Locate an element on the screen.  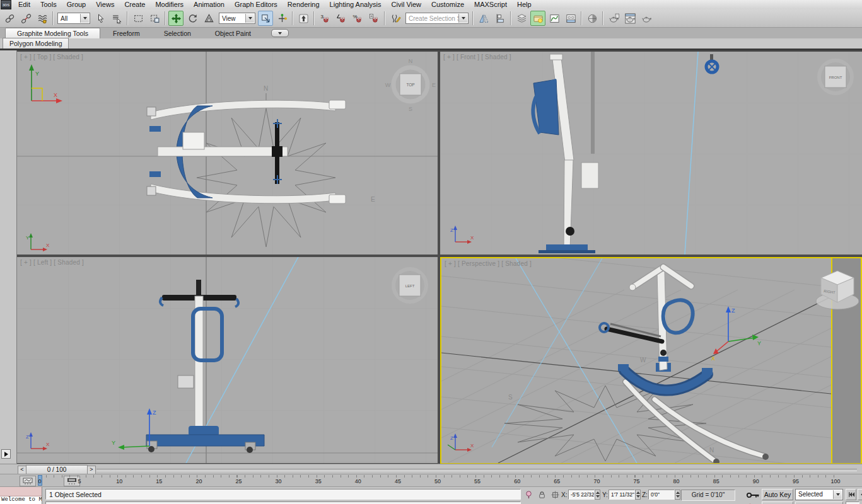
previous-frame-button: < is located at coordinates (22, 470).